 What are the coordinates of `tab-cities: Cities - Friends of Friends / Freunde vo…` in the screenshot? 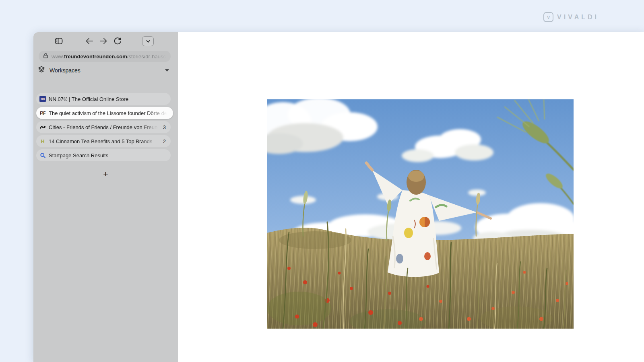 It's located at (103, 127).